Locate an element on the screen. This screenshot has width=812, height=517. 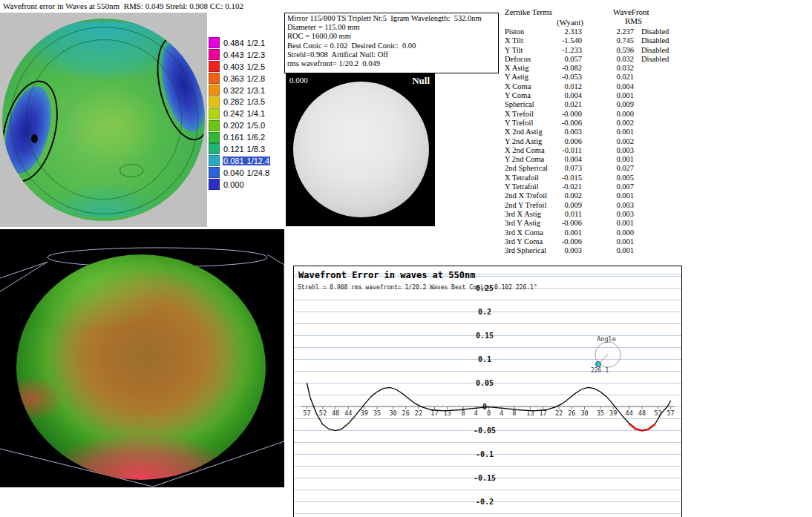
legend-value: 0.363 is located at coordinates (234, 79).